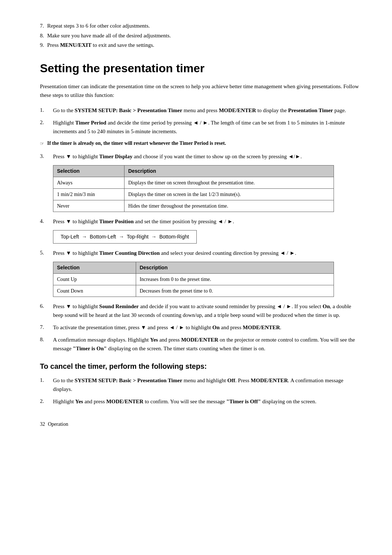  I want to click on step-content: Press ▼ to highlight Timer Position and …, so click(206, 221).